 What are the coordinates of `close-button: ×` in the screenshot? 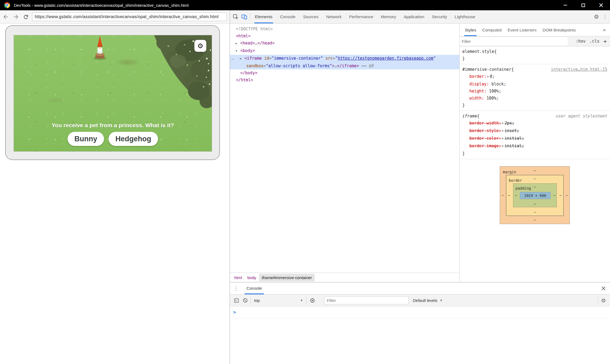 It's located at (601, 5).